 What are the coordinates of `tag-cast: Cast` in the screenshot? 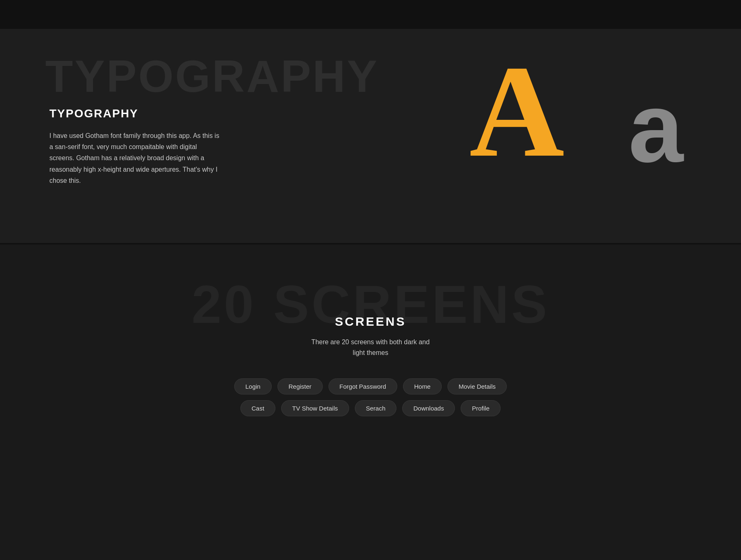 It's located at (258, 408).